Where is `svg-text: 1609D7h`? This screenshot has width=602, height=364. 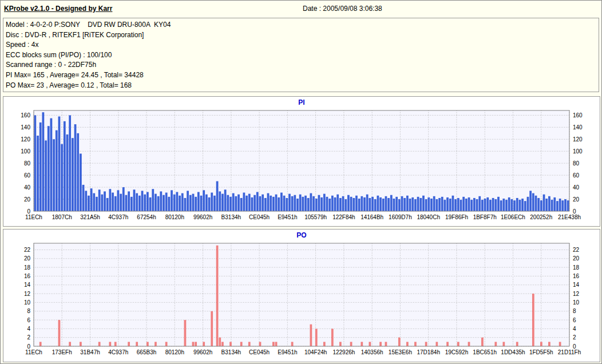
svg-text: 1609D7h is located at coordinates (401, 217).